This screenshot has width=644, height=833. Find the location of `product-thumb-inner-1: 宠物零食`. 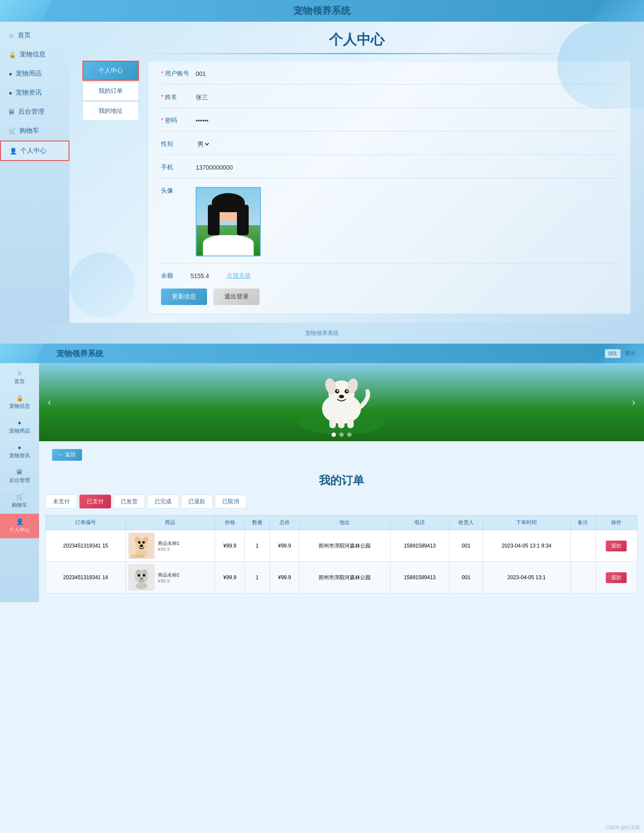

product-thumb-inner-1: 宠物零食 is located at coordinates (141, 546).